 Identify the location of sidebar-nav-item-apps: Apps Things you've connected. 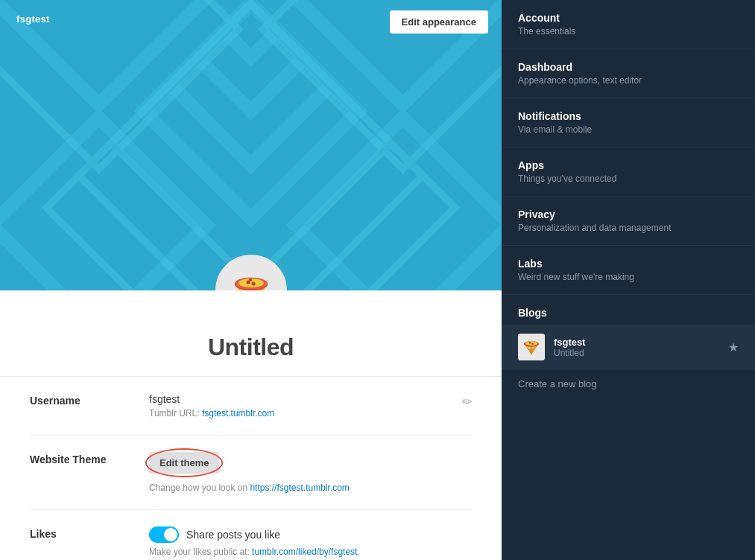
(628, 172).